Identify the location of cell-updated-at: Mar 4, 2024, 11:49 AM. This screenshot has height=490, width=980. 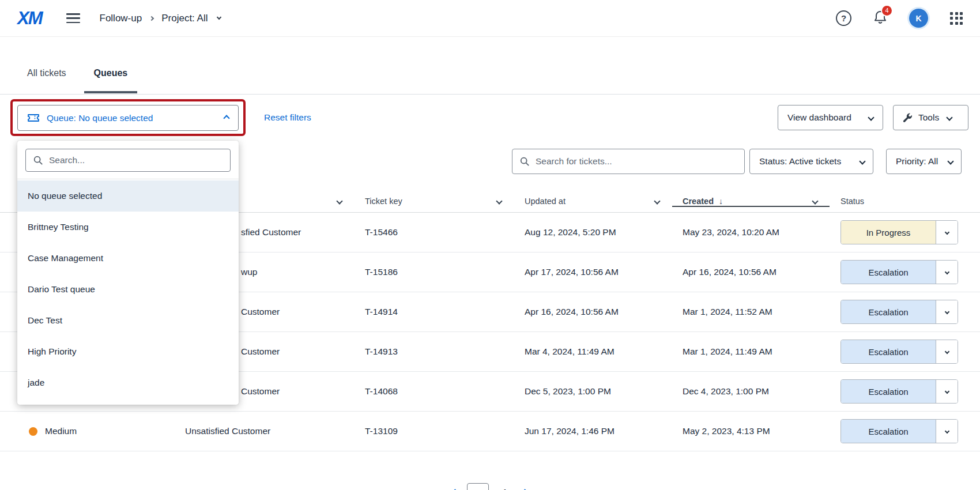
(604, 352).